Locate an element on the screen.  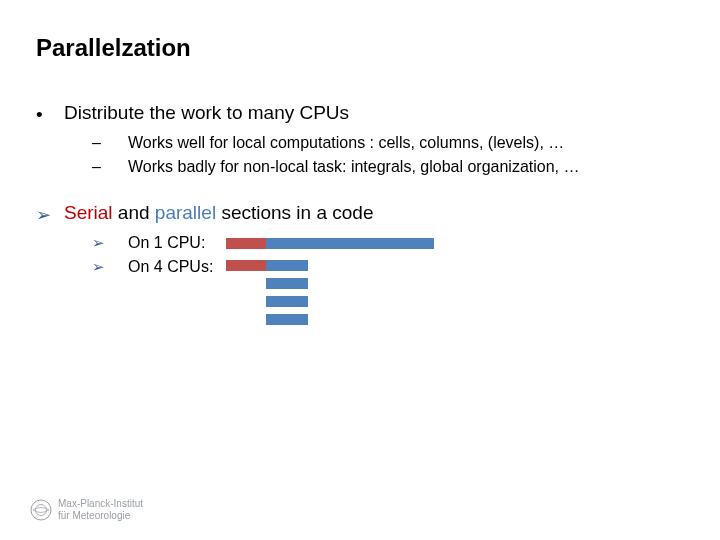
cpu-list: ➢ On 1 CPU: ➢ is located at coordinates (388, 280).